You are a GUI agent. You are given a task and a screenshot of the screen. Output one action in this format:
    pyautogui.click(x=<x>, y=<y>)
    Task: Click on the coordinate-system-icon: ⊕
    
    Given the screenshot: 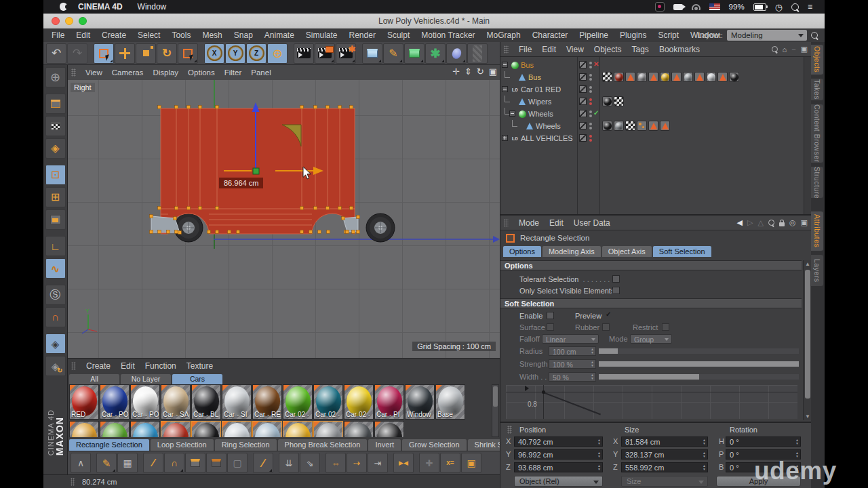 What is the action you would take?
    pyautogui.click(x=277, y=54)
    